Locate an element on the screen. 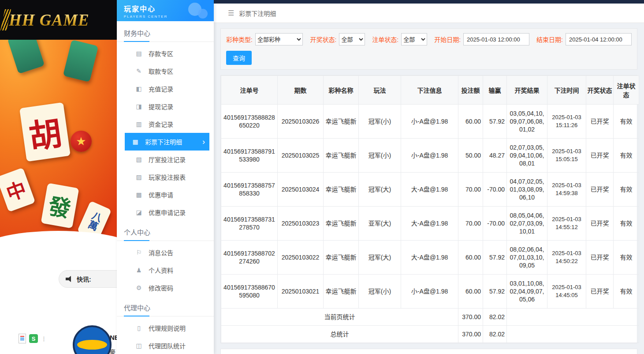 Image resolution: width=644 pixels, height=354 pixels. promo-banner: 胡 ★ 中 發 八萬 is located at coordinates (58, 145).